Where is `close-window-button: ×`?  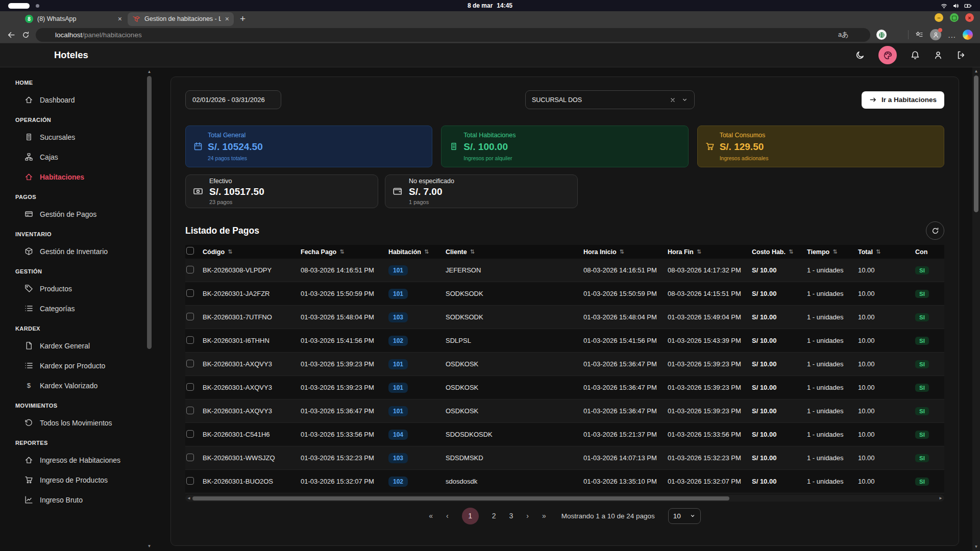 close-window-button: × is located at coordinates (970, 17).